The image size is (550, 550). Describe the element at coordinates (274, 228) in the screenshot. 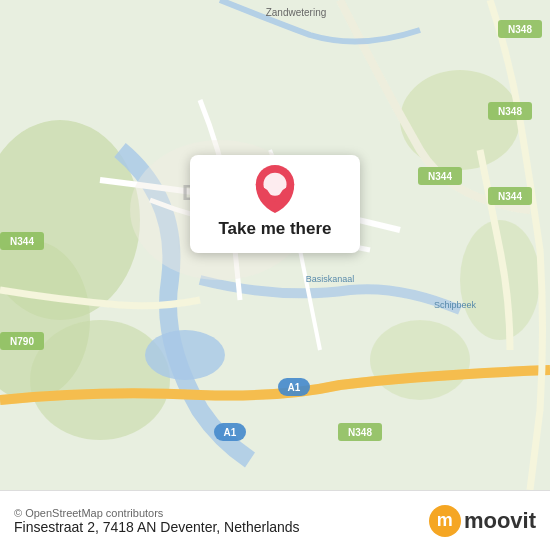

I see `tooltip-label: Take me there` at that location.